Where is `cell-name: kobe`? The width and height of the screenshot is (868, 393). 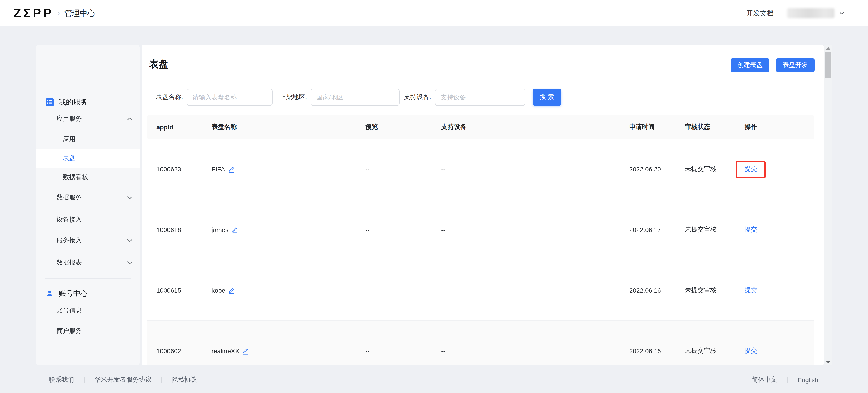
cell-name: kobe is located at coordinates (288, 290).